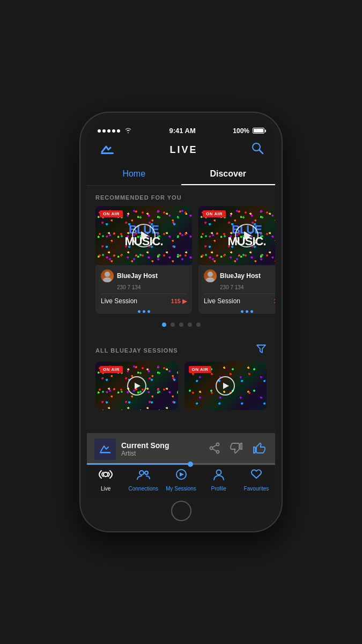 The height and width of the screenshot is (644, 362). What do you see at coordinates (181, 448) in the screenshot?
I see `now-playing-bar: Current Song Artist` at bounding box center [181, 448].